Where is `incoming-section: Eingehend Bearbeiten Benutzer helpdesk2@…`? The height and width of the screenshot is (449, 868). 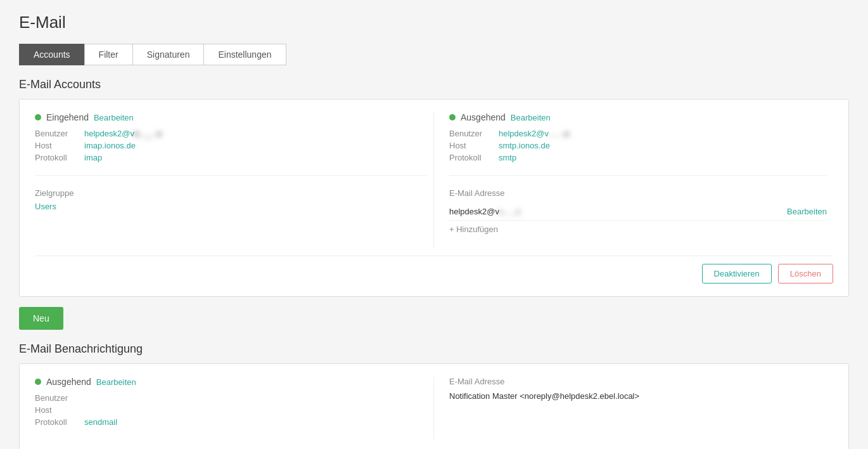 incoming-section: Eingehend Bearbeiten Benutzer helpdesk2@… is located at coordinates (231, 144).